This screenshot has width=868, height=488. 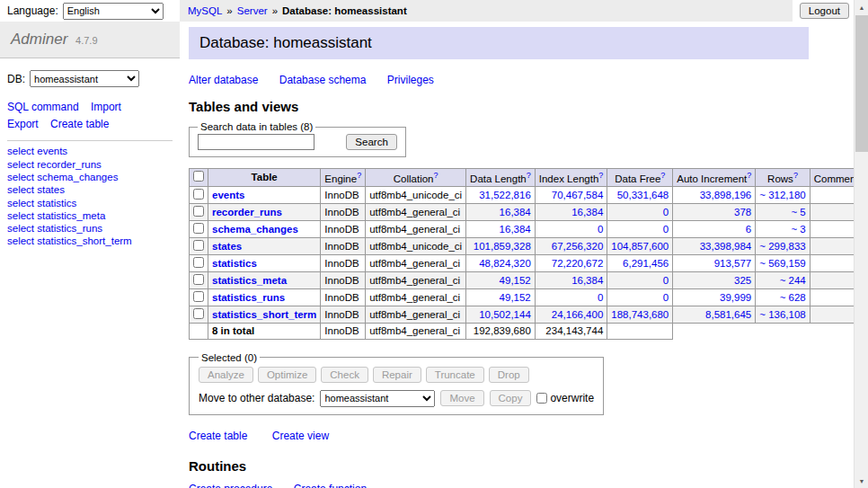 What do you see at coordinates (90, 228) in the screenshot?
I see `sidebar-item-select-statistics-runs: select statistics_runs` at bounding box center [90, 228].